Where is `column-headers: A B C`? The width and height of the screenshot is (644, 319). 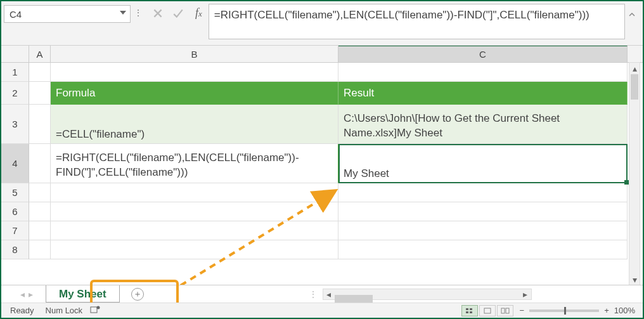 column-headers: A B C is located at coordinates (322, 55).